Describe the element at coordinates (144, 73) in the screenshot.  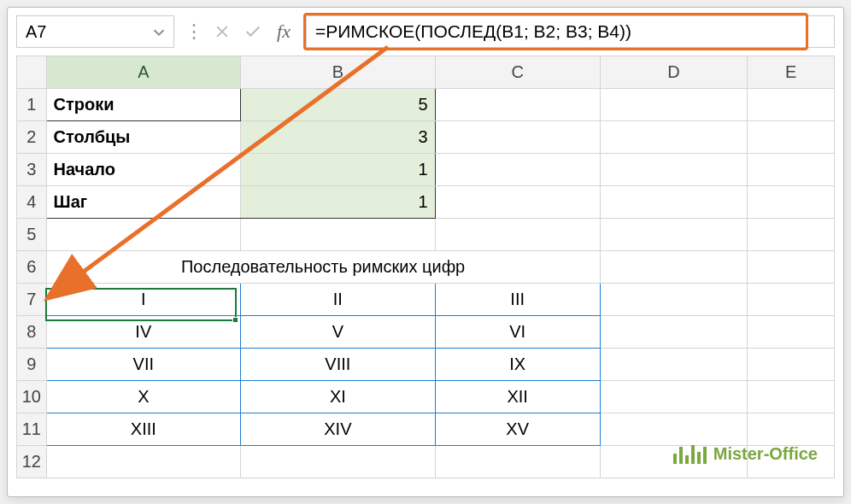
I see `col-header-a: A` at that location.